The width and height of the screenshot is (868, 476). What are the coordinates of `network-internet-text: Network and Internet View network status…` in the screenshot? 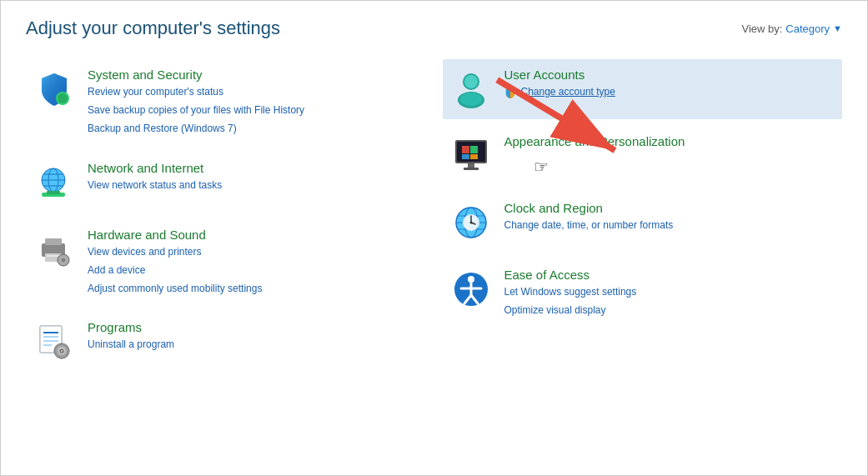 It's located at (155, 177).